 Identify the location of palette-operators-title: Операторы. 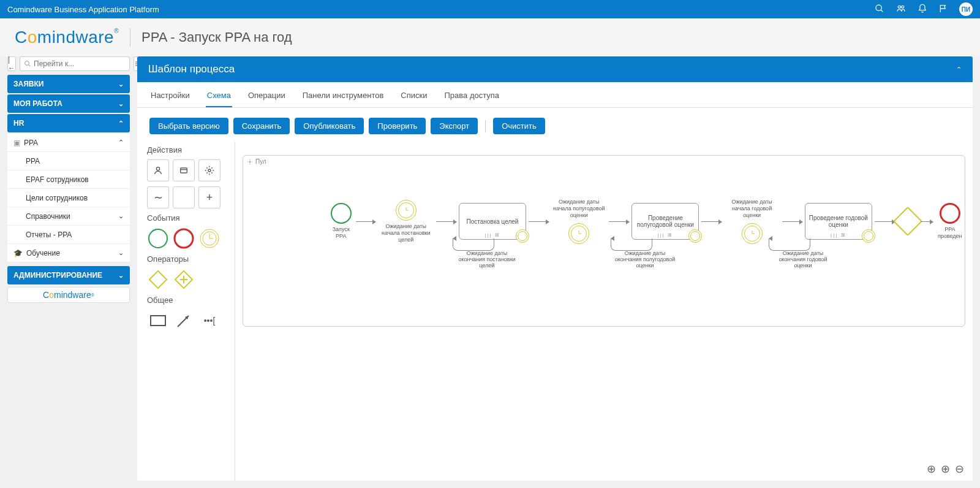
(186, 259).